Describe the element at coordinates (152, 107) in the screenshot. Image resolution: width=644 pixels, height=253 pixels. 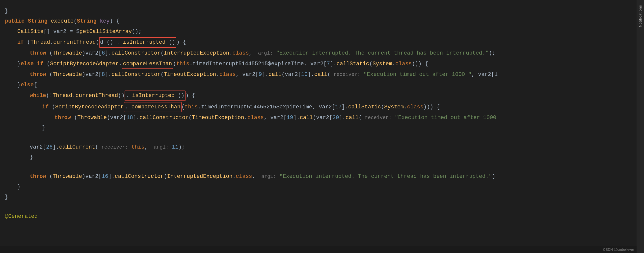
I see `highlight-compareLessThan-2: . compareLessThan` at that location.